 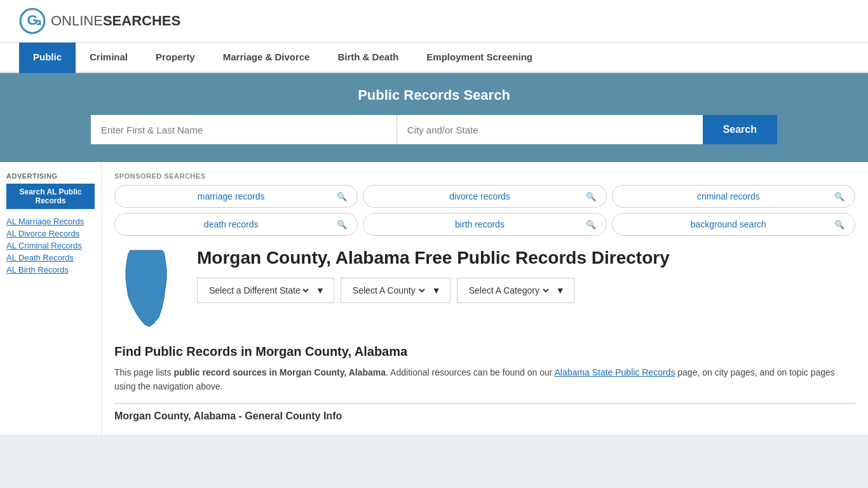 What do you see at coordinates (615, 372) in the screenshot?
I see `alabama-state-link: Alabama State Public Records` at bounding box center [615, 372].